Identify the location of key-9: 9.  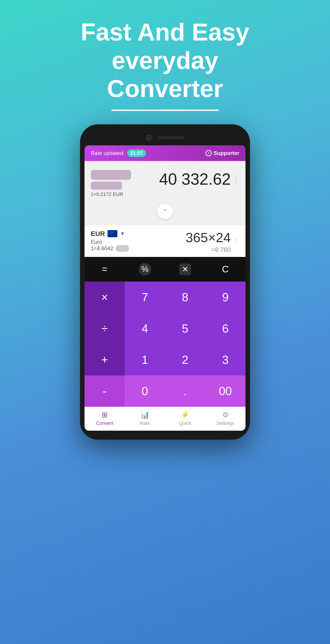
(226, 297).